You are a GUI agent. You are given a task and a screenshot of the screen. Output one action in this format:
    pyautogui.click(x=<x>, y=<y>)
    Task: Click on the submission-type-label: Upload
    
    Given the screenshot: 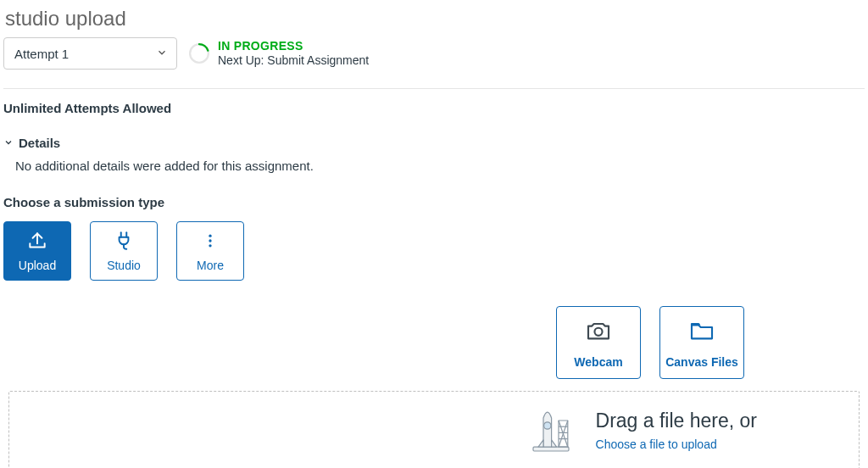 What is the action you would take?
    pyautogui.click(x=37, y=265)
    